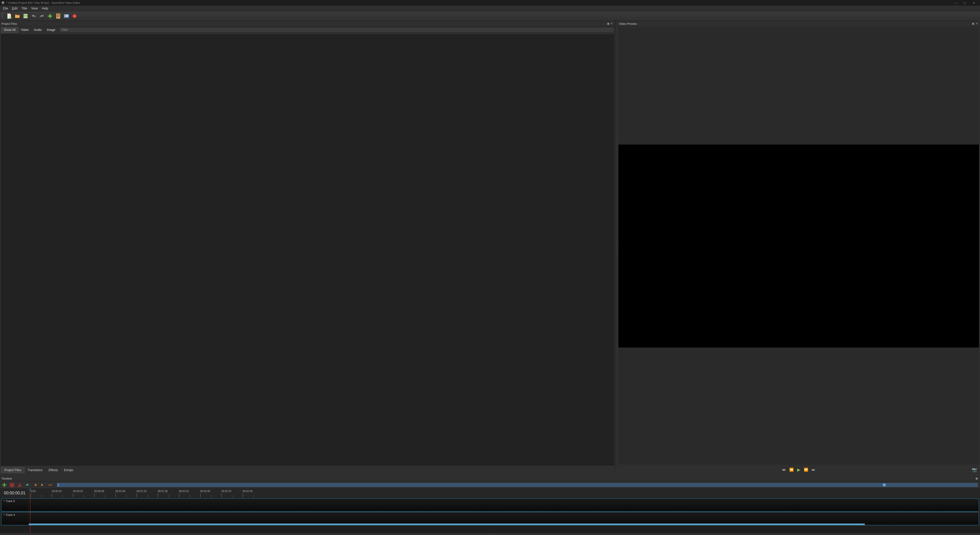 This screenshot has width=980, height=535. What do you see at coordinates (806, 470) in the screenshot?
I see `fast-forward-icon: ⏩` at bounding box center [806, 470].